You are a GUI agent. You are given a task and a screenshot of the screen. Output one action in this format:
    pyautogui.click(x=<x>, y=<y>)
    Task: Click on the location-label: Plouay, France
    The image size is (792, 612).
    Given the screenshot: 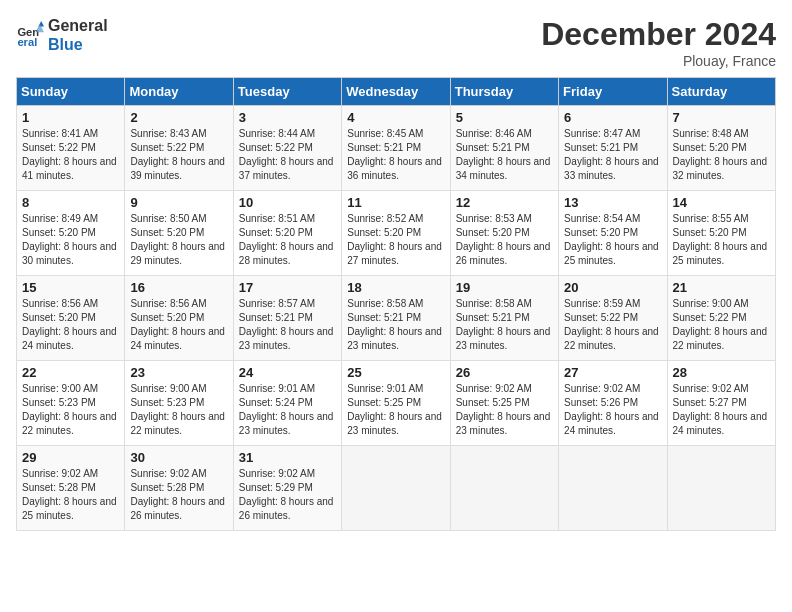 What is the action you would take?
    pyautogui.click(x=658, y=61)
    